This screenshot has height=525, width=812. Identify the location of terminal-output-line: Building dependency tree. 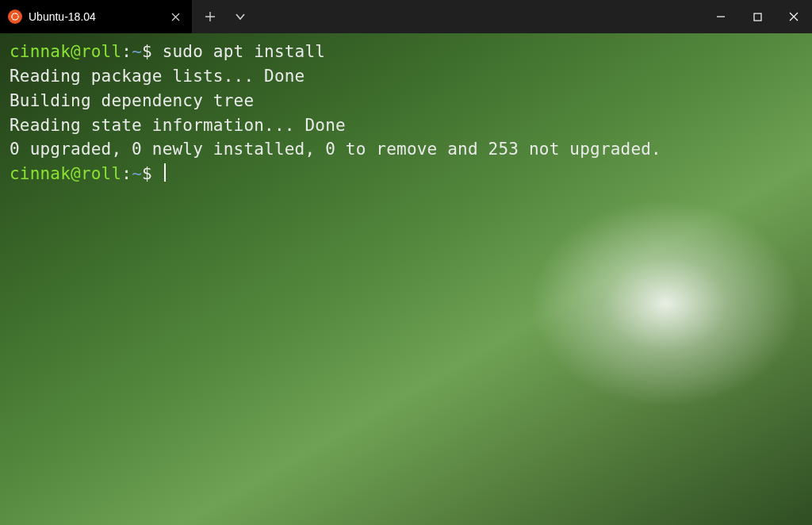
(406, 102).